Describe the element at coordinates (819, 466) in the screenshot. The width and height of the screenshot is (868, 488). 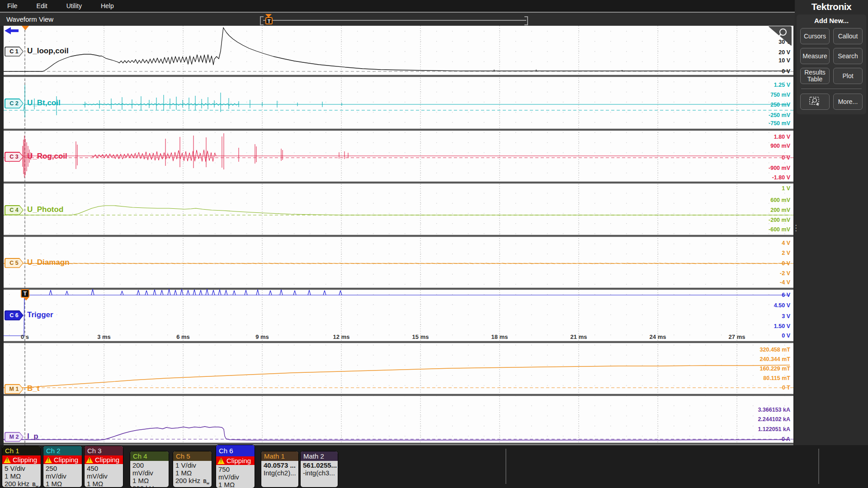
I see `status-divider` at that location.